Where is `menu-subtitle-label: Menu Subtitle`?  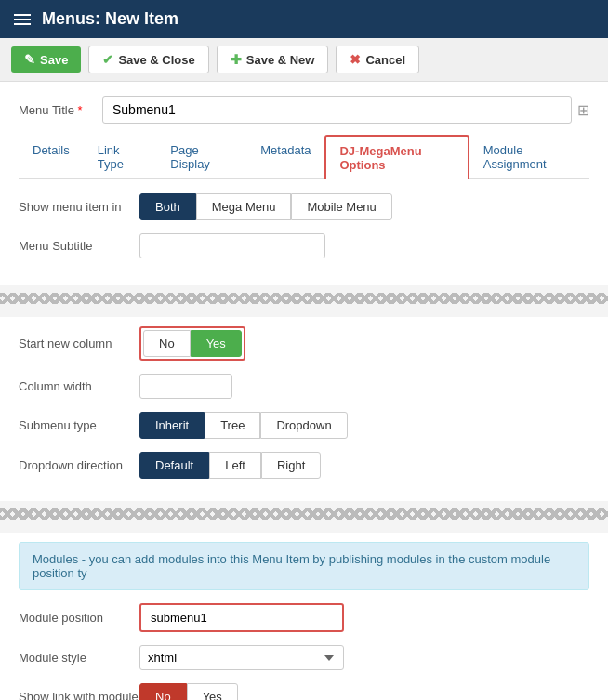 menu-subtitle-label: Menu Subtitle is located at coordinates (79, 245).